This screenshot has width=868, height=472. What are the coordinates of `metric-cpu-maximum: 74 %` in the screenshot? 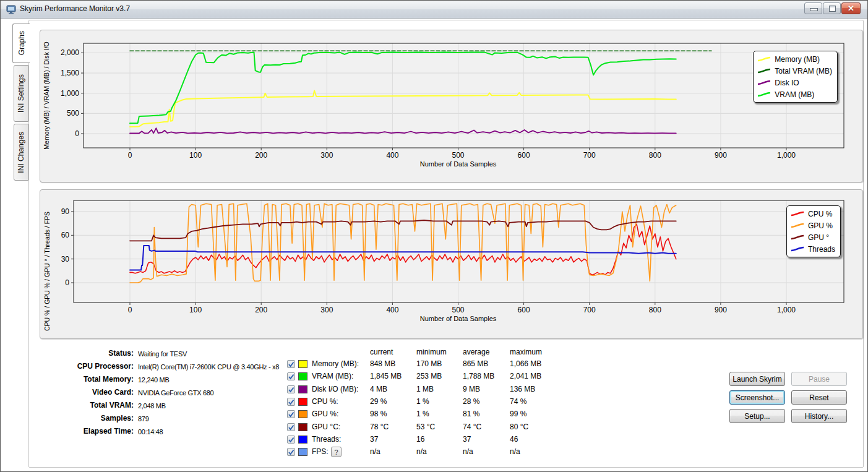 It's located at (518, 401).